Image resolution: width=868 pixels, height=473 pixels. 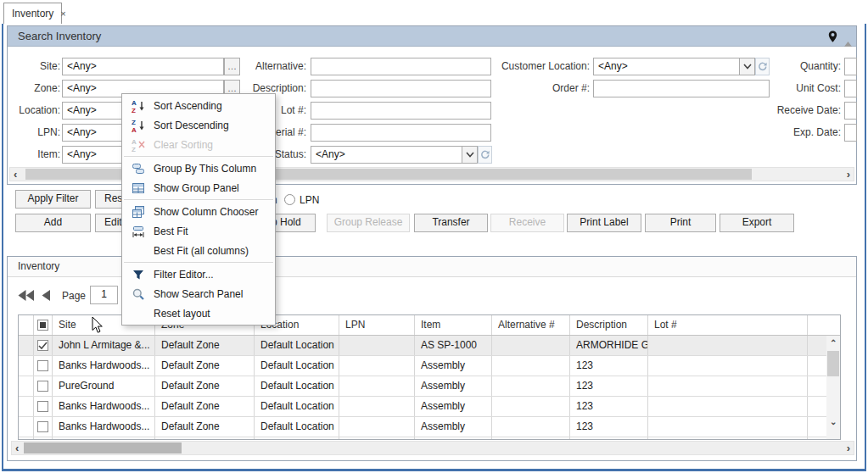 What do you see at coordinates (103, 448) in the screenshot?
I see `grid-hscroll-thumb` at bounding box center [103, 448].